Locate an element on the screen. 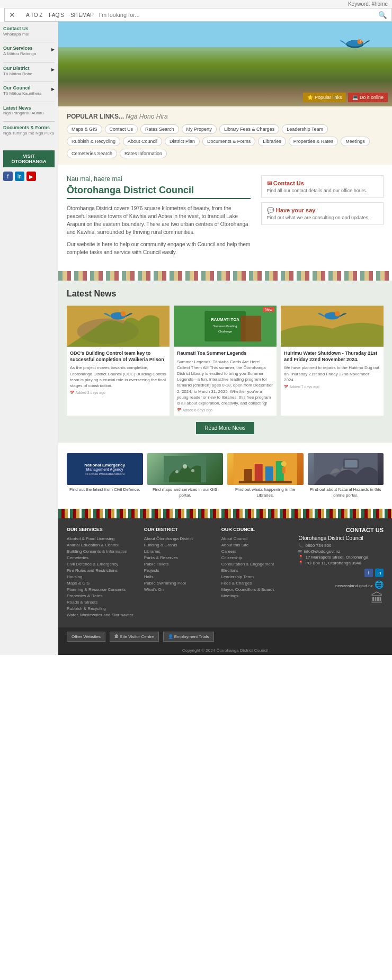 This screenshot has height=980, width=392. link-rates-search: Rates Search is located at coordinates (160, 129).